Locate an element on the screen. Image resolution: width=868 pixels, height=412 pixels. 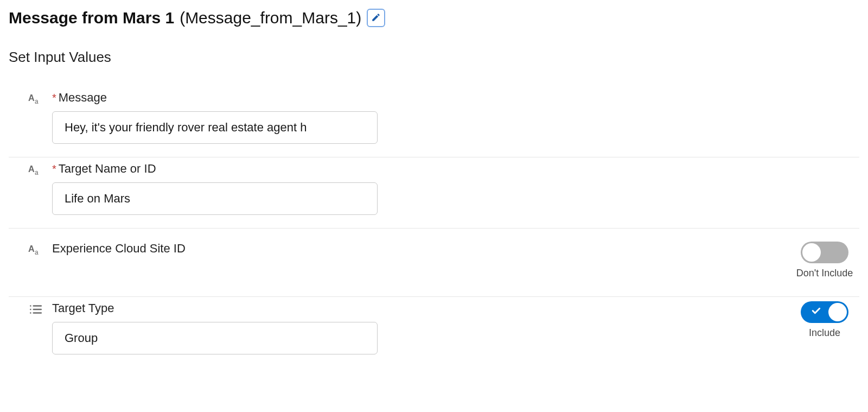
api-name: (Message_from_Mars_1) is located at coordinates (270, 18).